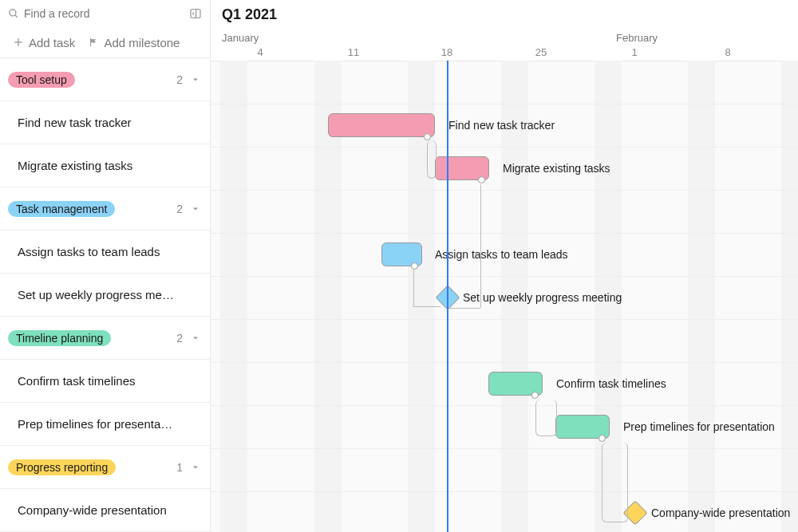 Image resolution: width=798 pixels, height=532 pixels. What do you see at coordinates (448, 297) in the screenshot?
I see `today-line` at bounding box center [448, 297].